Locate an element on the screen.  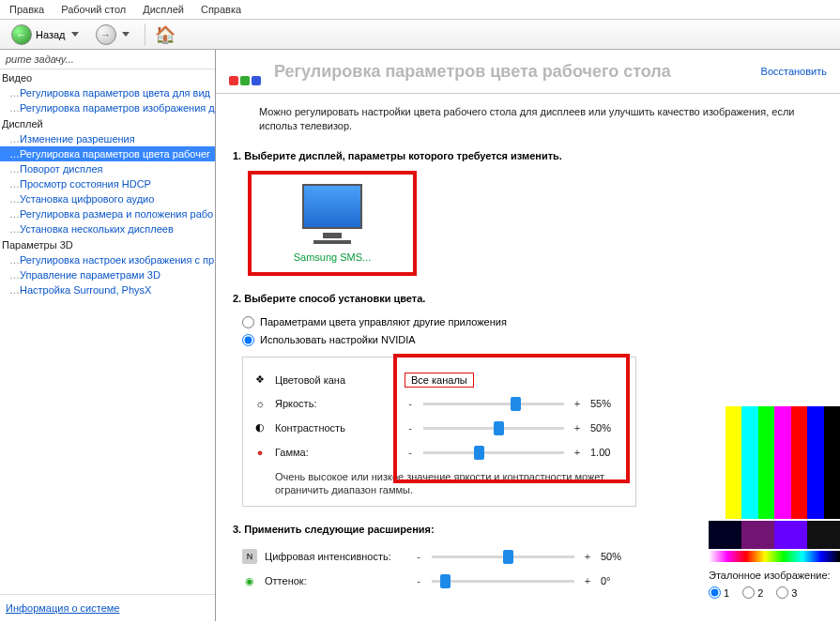
palette-icon: ❖ is located at coordinates (260, 380).